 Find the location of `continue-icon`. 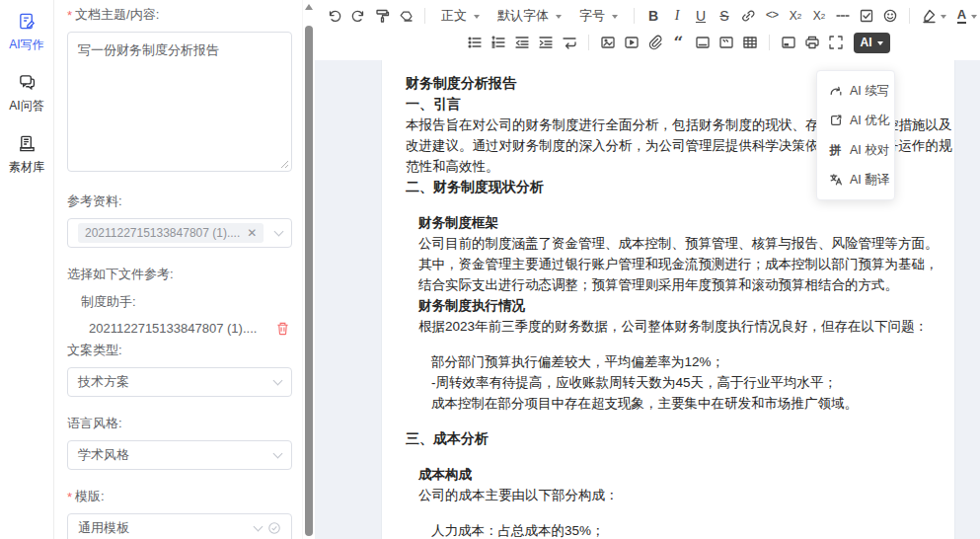

continue-icon is located at coordinates (835, 91).